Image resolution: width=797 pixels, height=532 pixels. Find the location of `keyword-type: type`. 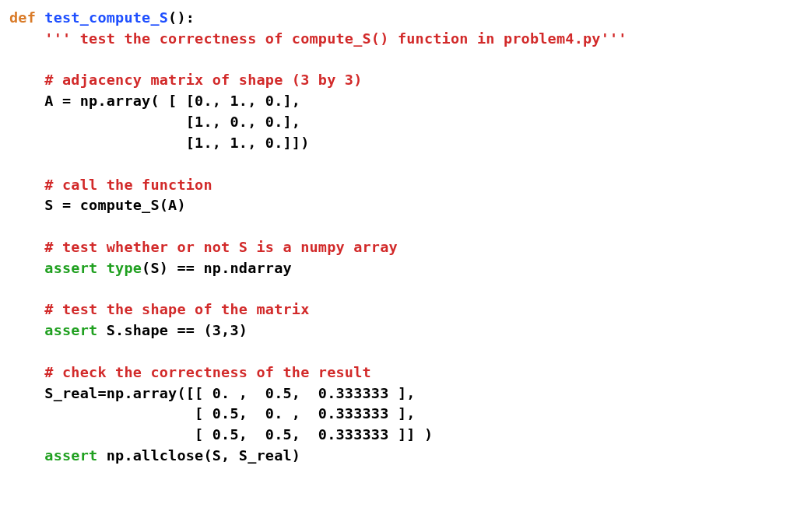

keyword-type: type is located at coordinates (125, 268).